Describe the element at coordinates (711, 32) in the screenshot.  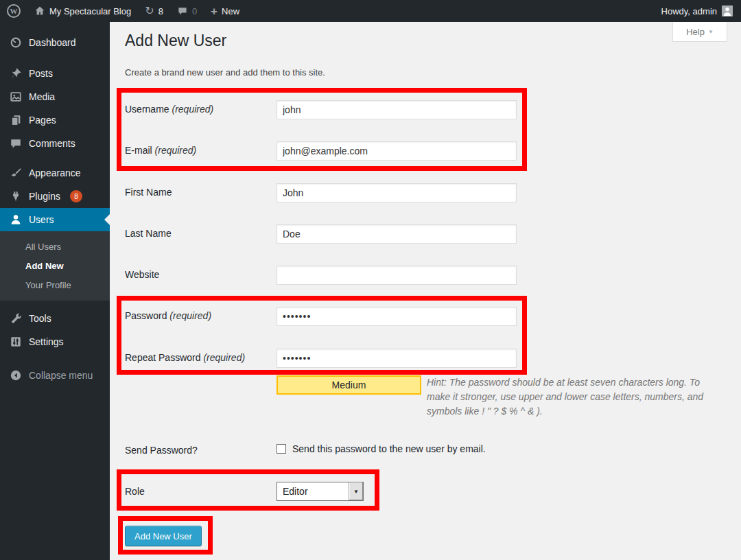
I see `caret-down-icon: ▼` at that location.